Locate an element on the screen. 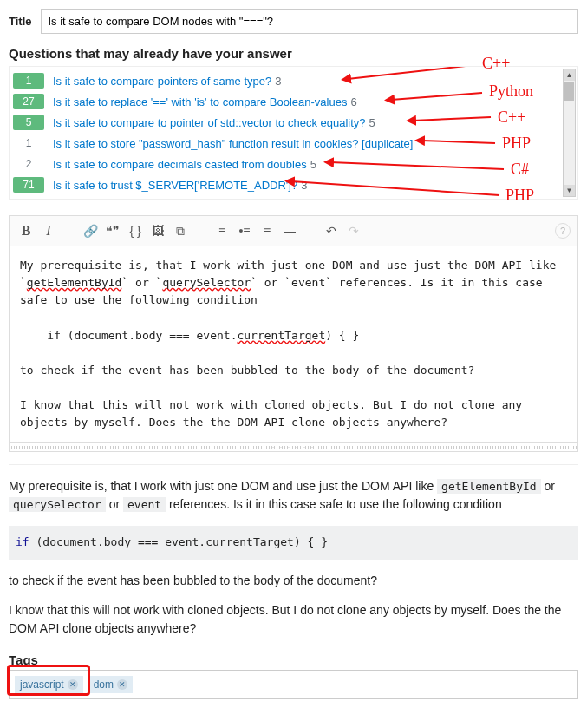 The height and width of the screenshot is (728, 587). tags-label: Tags is located at coordinates (293, 659).